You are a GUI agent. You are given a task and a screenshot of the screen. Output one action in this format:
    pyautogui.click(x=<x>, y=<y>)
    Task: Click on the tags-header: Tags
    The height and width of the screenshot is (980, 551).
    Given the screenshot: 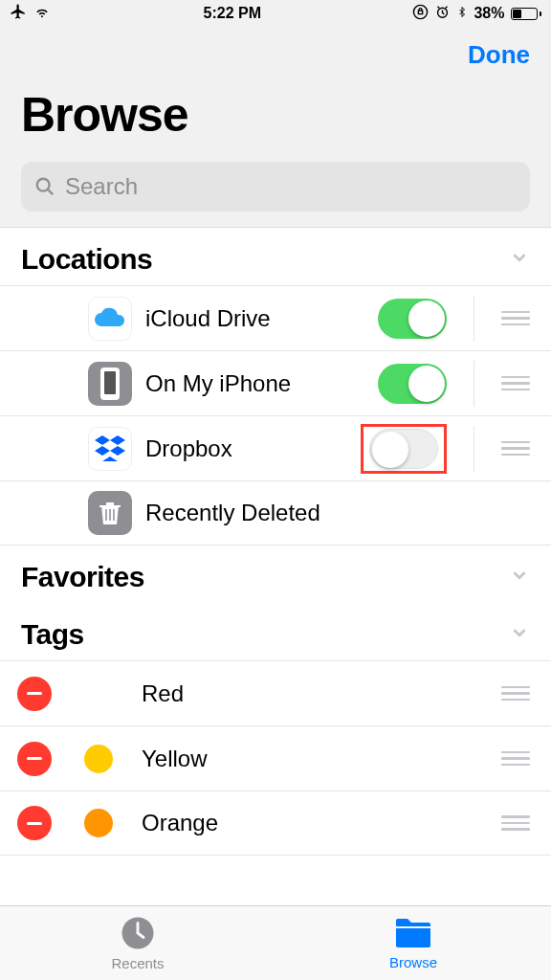 What is the action you would take?
    pyautogui.click(x=276, y=632)
    